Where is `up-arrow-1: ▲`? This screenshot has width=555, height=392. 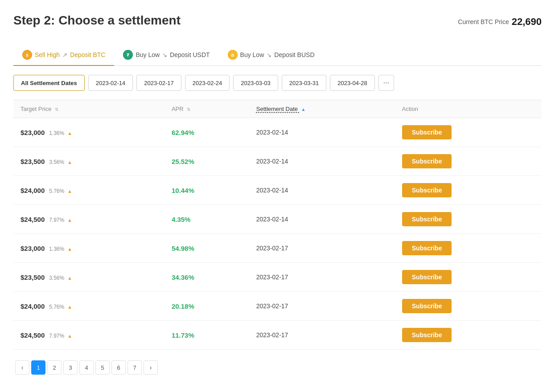
up-arrow-1: ▲ is located at coordinates (70, 162).